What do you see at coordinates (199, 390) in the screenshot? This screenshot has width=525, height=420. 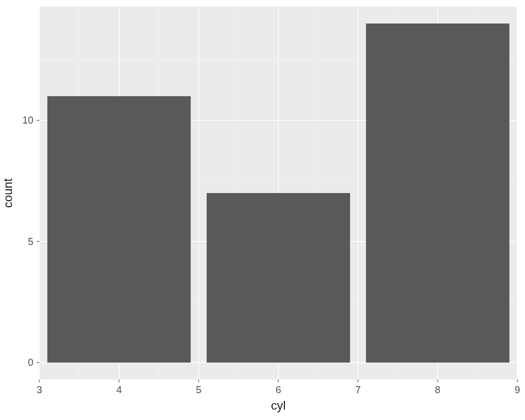 I see `x-tick-label: 5` at bounding box center [199, 390].